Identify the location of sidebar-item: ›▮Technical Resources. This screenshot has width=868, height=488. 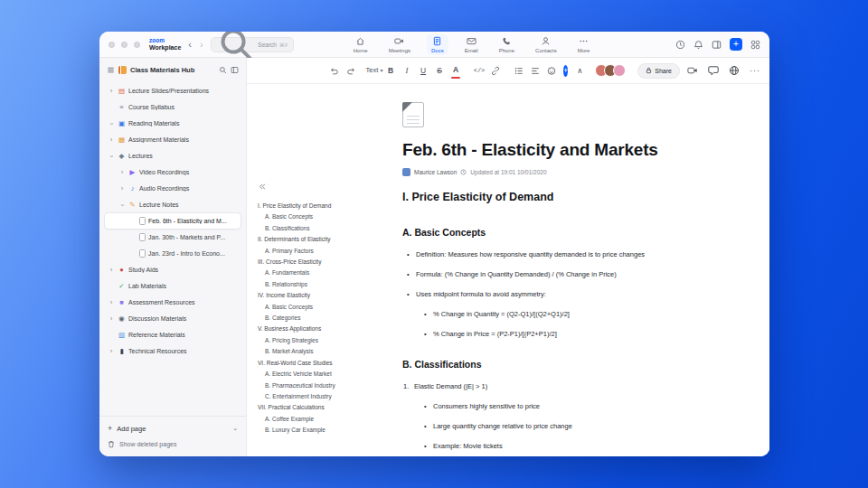
(173, 351).